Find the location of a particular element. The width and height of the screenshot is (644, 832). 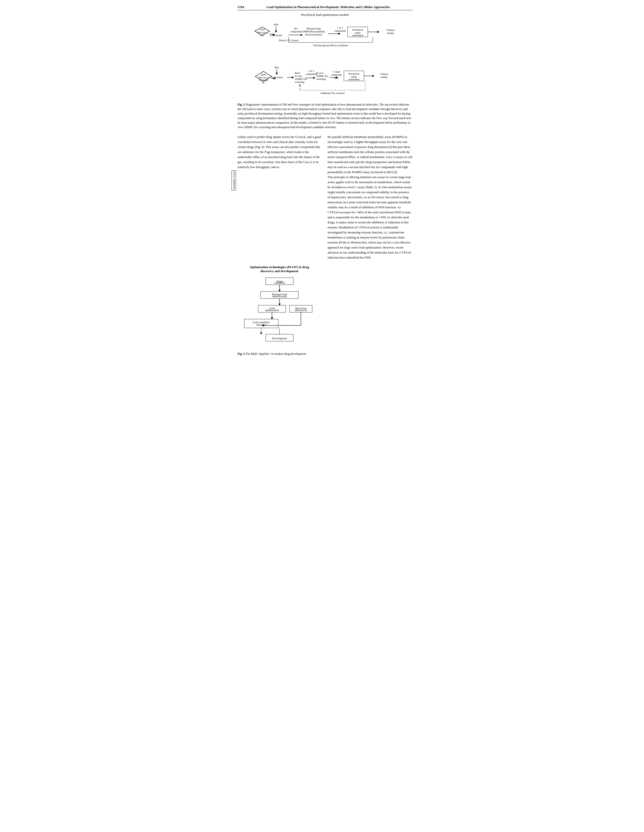

svg-text: physicochemical is located at coordinates (314, 34).